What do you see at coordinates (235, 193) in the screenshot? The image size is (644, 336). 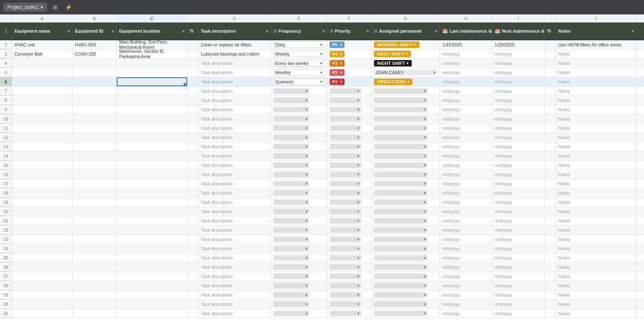 I see `cell-task-18: Task description` at bounding box center [235, 193].